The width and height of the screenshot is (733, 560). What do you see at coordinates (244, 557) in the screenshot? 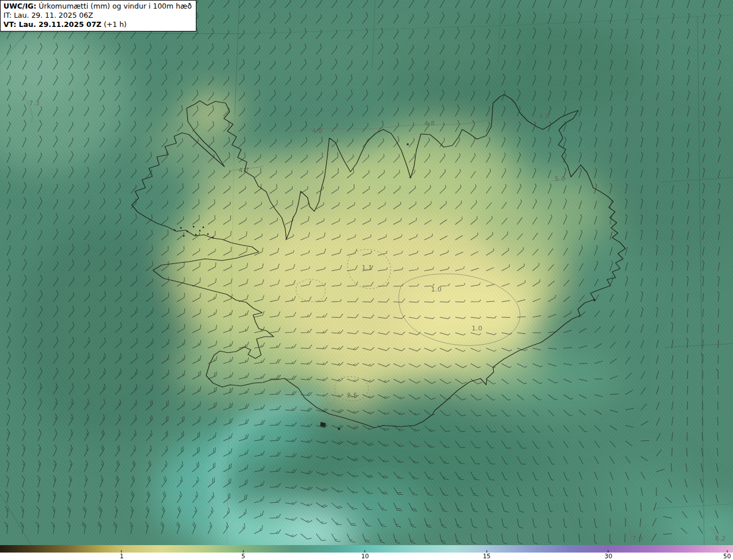
I see `colorbar-tick-label: 5` at bounding box center [244, 557].